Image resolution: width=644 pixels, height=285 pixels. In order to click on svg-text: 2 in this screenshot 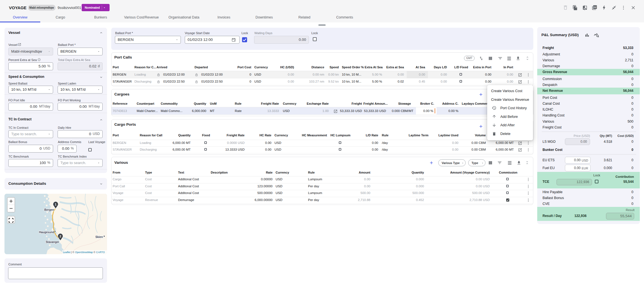, I will do `click(60, 236)`.